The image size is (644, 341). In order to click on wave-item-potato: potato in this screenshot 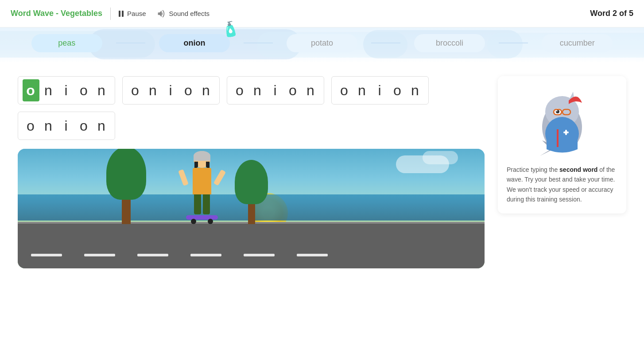, I will do `click(322, 43)`.